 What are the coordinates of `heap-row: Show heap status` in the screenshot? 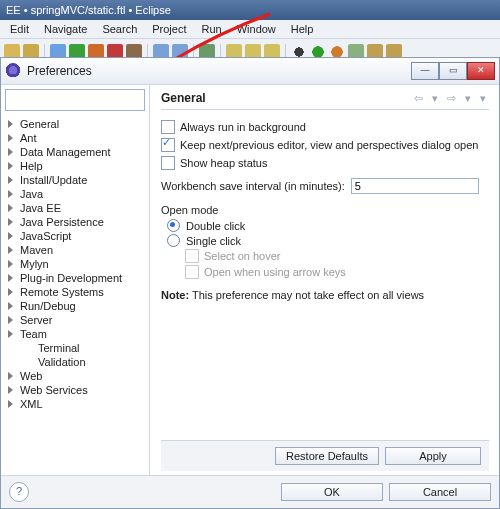 It's located at (325, 163).